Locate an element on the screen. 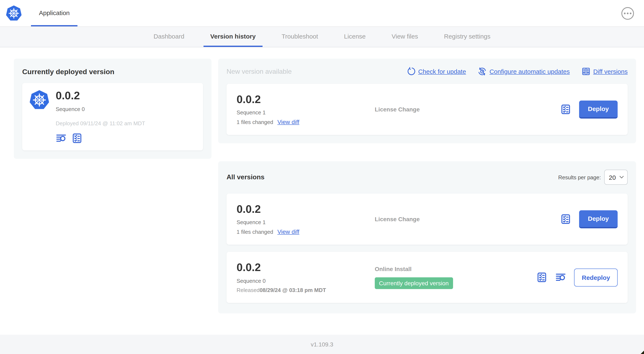  version-sequence: Sequence 0 is located at coordinates (306, 281).